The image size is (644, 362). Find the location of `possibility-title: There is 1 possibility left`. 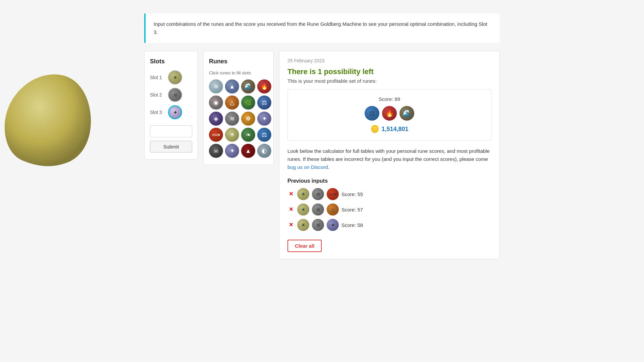

possibility-title: There is 1 possibility left is located at coordinates (389, 72).